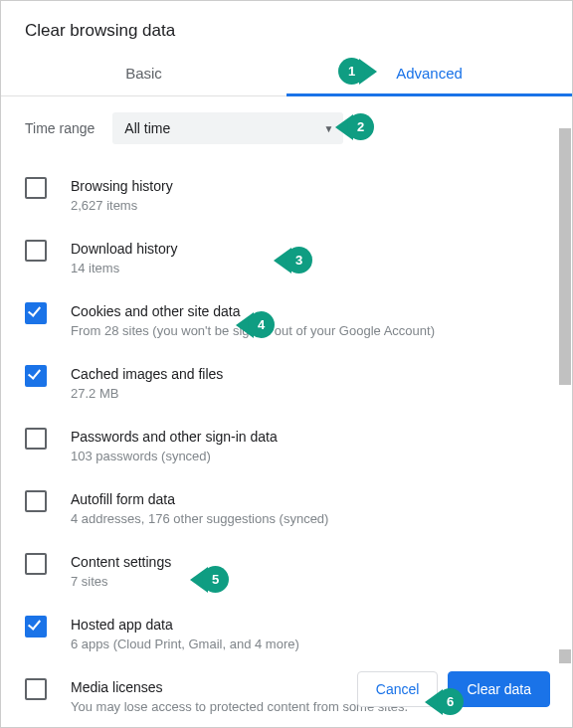  What do you see at coordinates (292, 322) in the screenshot?
I see `option-cookies: Cookies and other site dataFrom 28 sites…` at bounding box center [292, 322].